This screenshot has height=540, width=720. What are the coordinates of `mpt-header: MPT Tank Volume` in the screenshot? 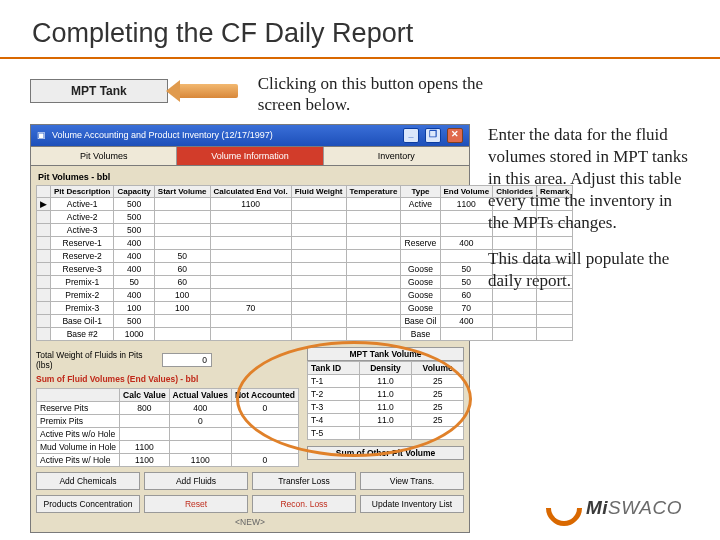 It's located at (386, 354).